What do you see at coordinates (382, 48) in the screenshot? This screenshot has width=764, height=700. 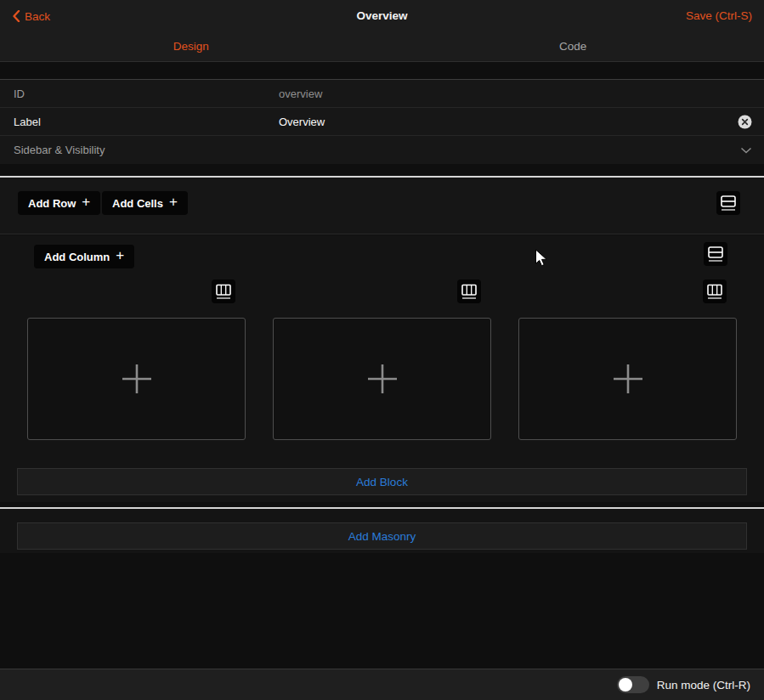 I see `tab-bar: Design Code` at bounding box center [382, 48].